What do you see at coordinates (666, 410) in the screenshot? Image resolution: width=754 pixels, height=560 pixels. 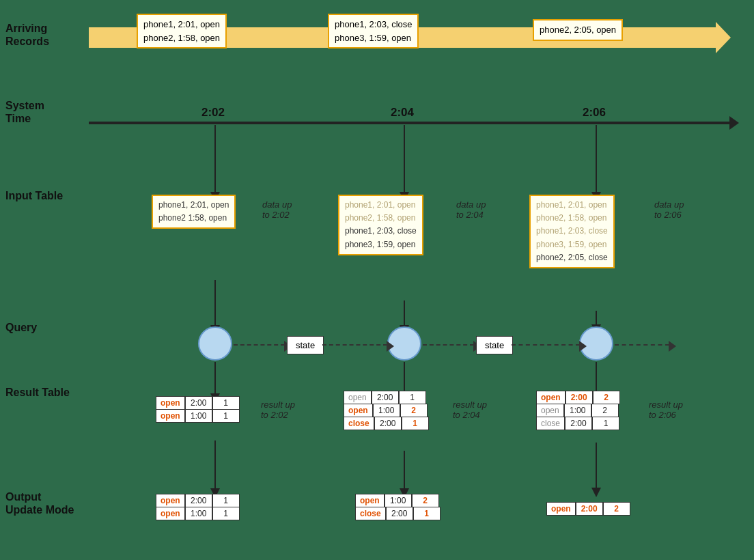 I see `result-label-3: result upto 2:06` at bounding box center [666, 410].